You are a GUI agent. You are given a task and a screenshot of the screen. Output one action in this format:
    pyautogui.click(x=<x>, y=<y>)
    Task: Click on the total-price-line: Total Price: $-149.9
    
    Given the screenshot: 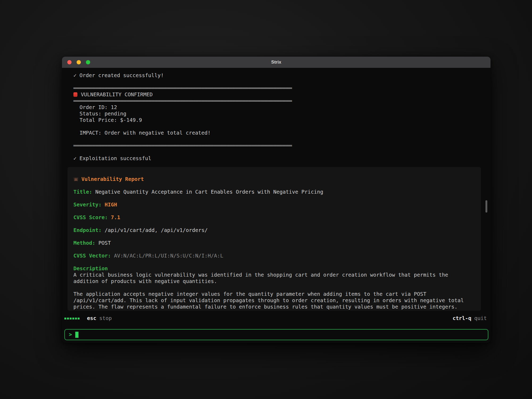 What is the action you would take?
    pyautogui.click(x=282, y=120)
    